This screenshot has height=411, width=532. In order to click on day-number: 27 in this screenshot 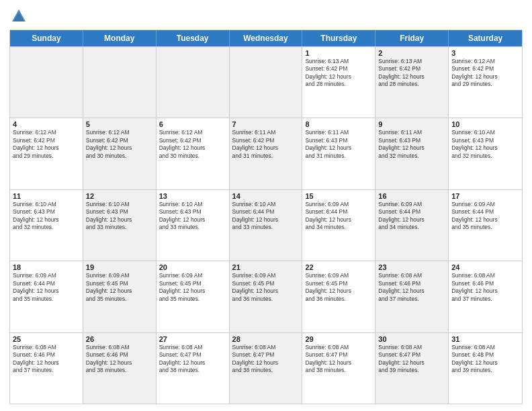, I will do `click(193, 339)`.